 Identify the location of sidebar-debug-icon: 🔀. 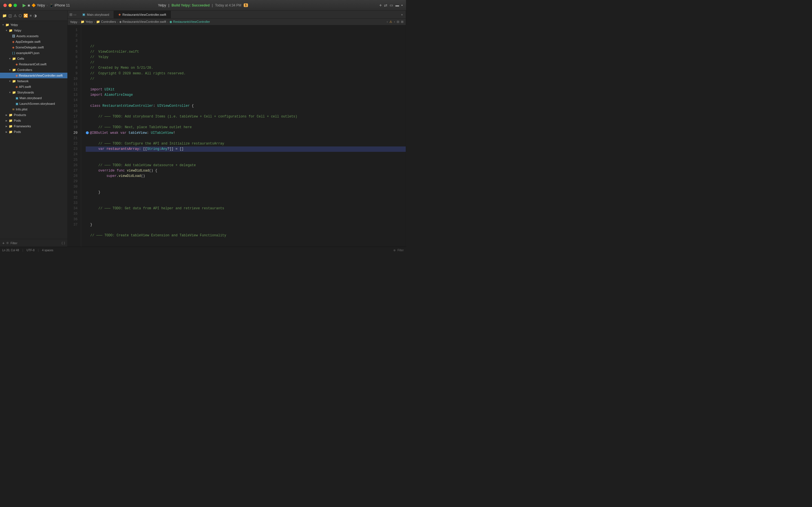
(26, 15).